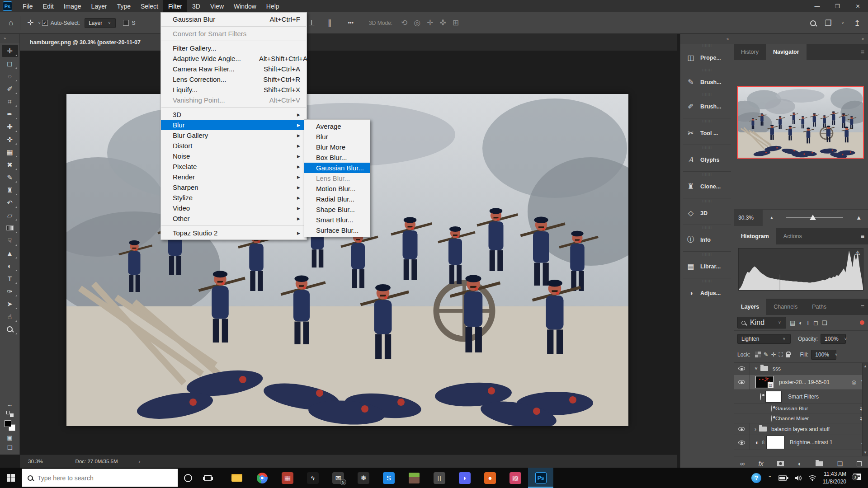  What do you see at coordinates (766, 354) in the screenshot?
I see `lock-pixels-icon: ✎` at bounding box center [766, 354].